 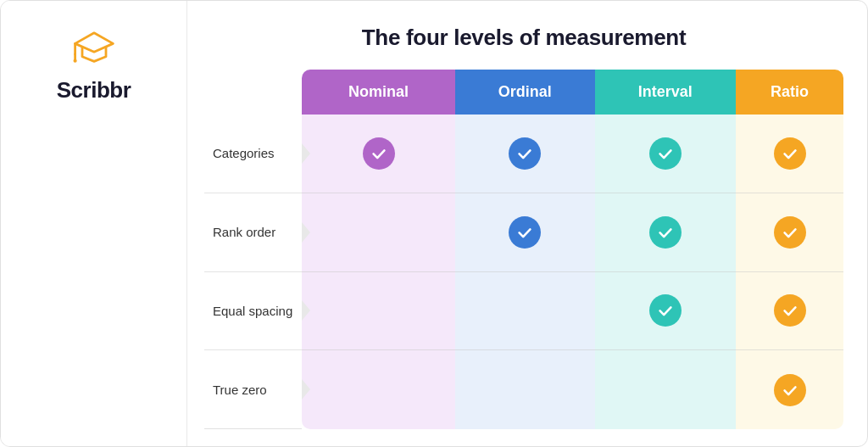 What do you see at coordinates (524, 390) in the screenshot?
I see `table-row: True zero` at bounding box center [524, 390].